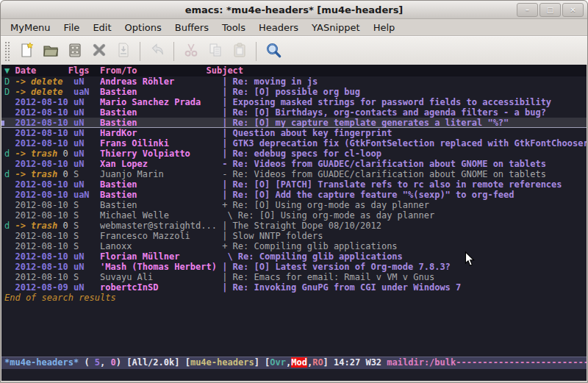 The width and height of the screenshot is (588, 383). Describe the element at coordinates (294, 277) in the screenshot. I see `message-row: 2012-08-10SSuvayu Ali| Re: Emacs for ema…` at that location.